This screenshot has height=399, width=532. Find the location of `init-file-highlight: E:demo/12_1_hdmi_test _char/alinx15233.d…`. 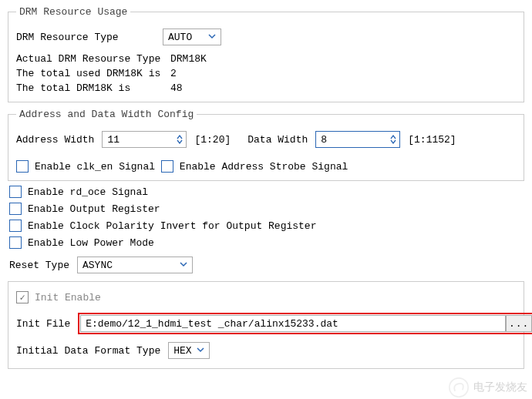

init-file-highlight: E:demo/12_1_hdmi_test _char/alinx15233.d… is located at coordinates (305, 324).